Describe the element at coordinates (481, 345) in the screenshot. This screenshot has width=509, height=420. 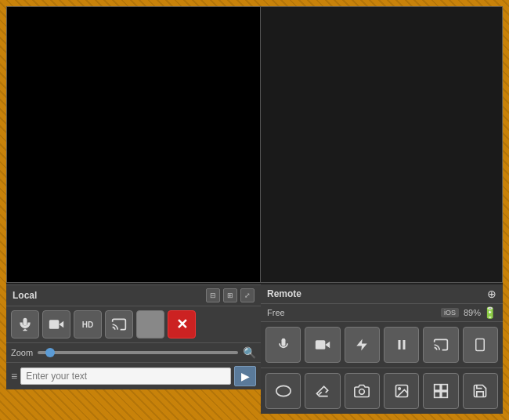
I see `remote-phone-button` at that location.